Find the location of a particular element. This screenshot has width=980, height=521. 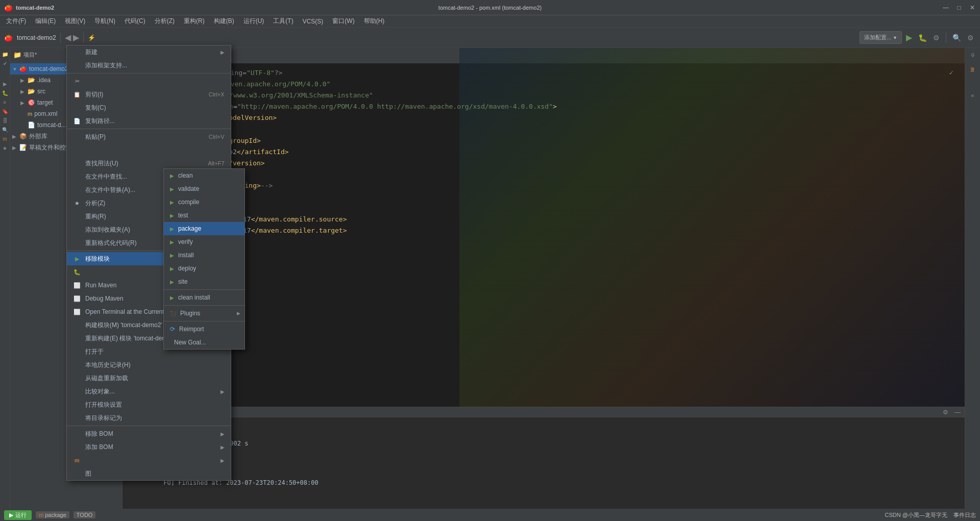

run-minimize-icon: — is located at coordinates (958, 412).